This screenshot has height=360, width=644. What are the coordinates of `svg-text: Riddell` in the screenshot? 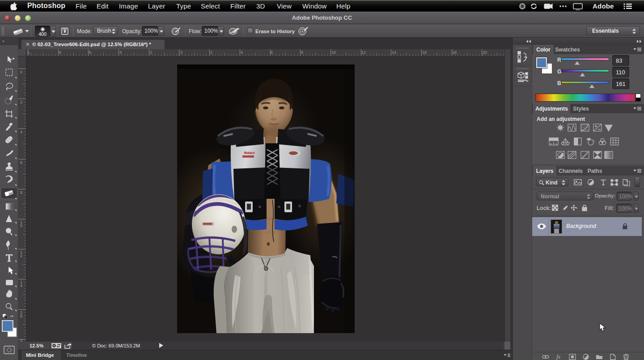 It's located at (250, 153).